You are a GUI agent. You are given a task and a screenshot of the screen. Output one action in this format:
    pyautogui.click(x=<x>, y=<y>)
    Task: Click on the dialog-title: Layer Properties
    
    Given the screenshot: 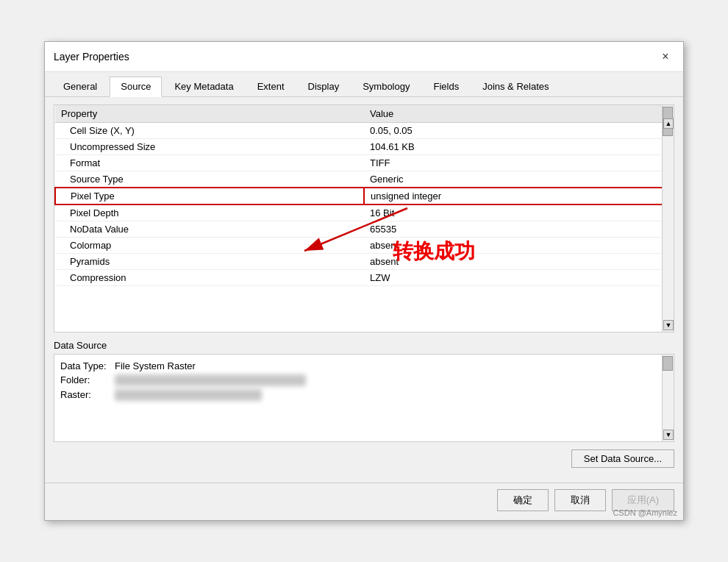 What is the action you would take?
    pyautogui.click(x=91, y=57)
    